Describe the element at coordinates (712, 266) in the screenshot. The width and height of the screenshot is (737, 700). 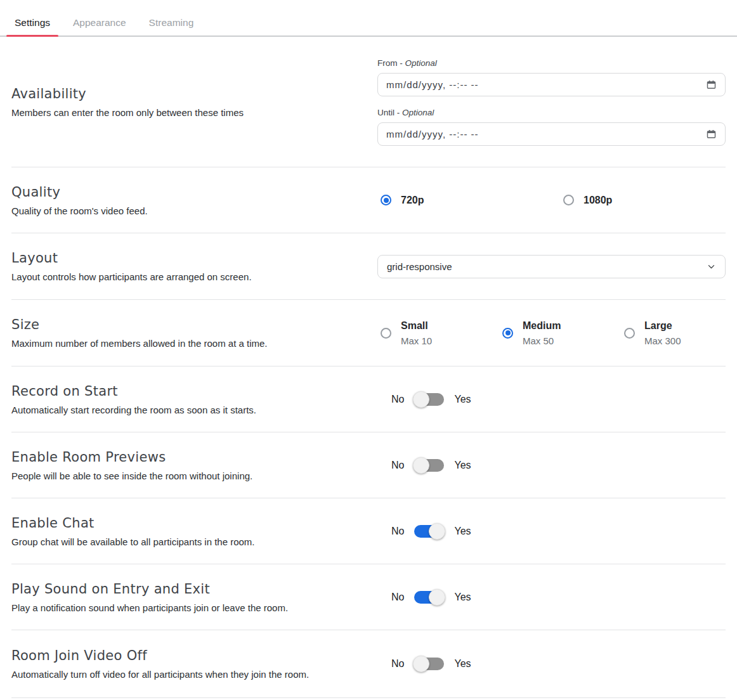
I see `chevron-down-icon` at that location.